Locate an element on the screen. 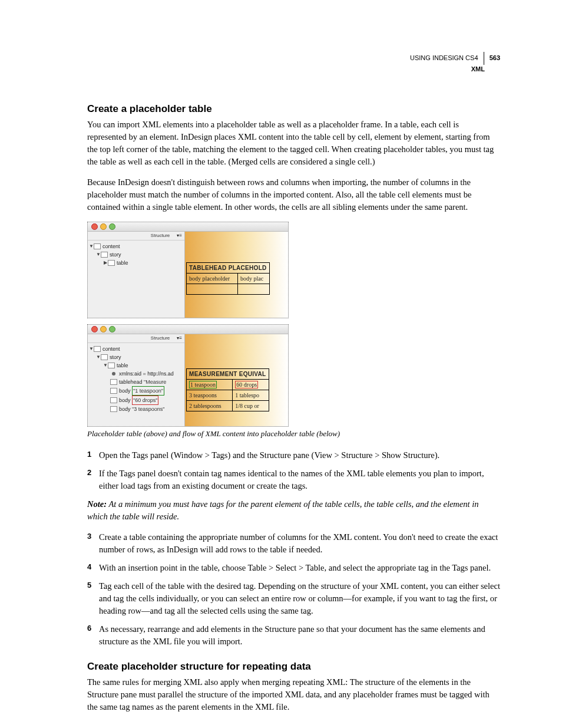 The width and height of the screenshot is (562, 728). screenshot-before: Structure ▾≡ content story table TABLEHE… is located at coordinates (188, 270).